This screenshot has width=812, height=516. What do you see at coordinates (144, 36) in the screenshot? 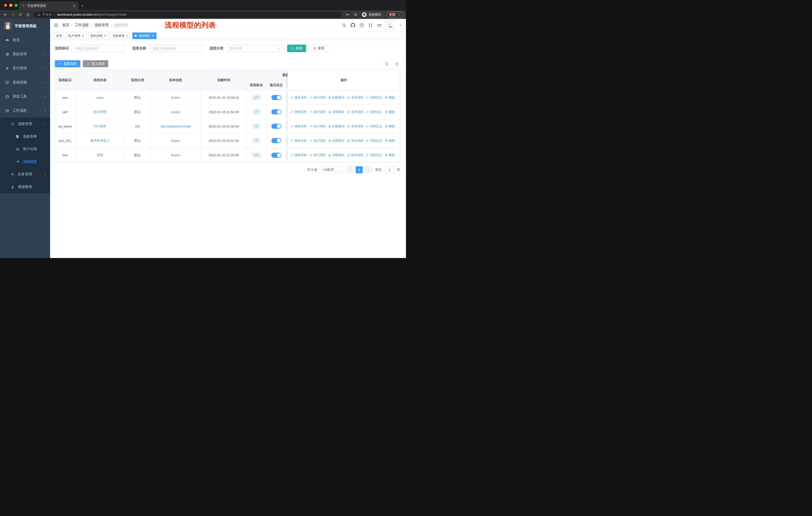
I see `tag-process-model: 流程模型✕` at bounding box center [144, 36].